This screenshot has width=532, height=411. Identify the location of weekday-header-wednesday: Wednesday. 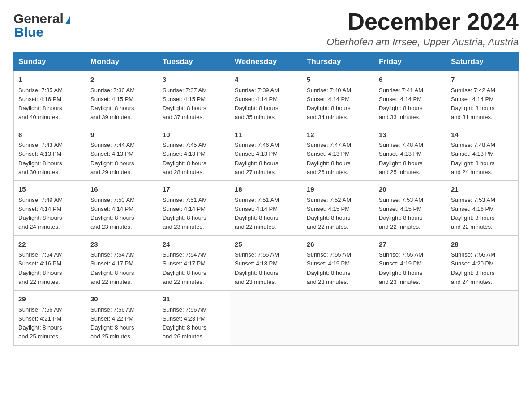
(266, 62).